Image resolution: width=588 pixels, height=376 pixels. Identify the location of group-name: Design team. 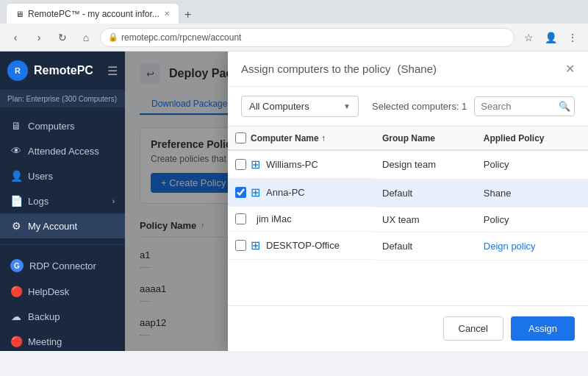
(409, 165).